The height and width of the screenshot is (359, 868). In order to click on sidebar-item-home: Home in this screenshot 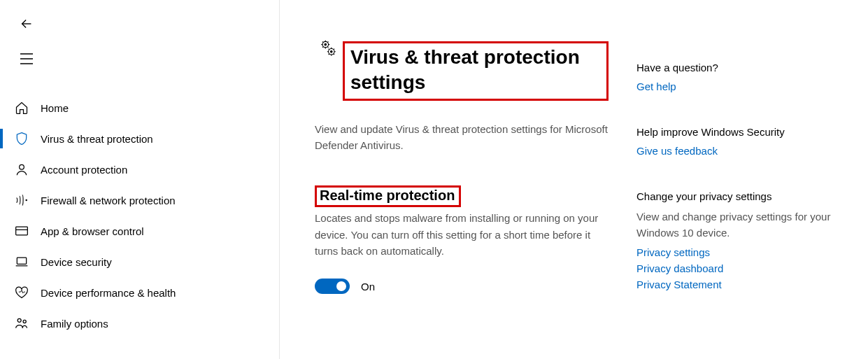, I will do `click(140, 108)`.